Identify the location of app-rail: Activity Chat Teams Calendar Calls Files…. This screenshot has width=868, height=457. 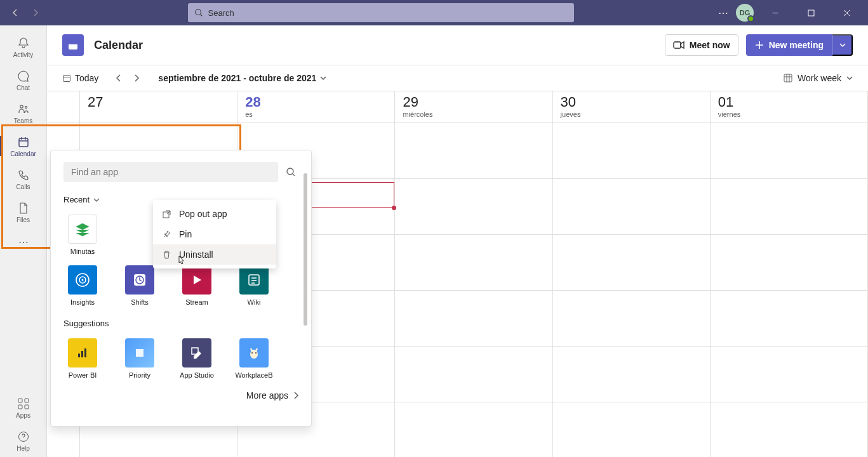
(23, 241).